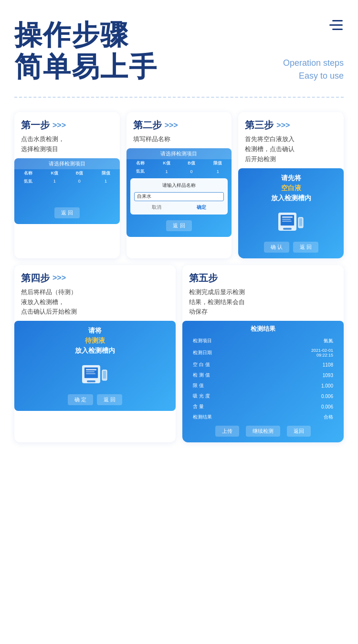 The image size is (358, 644). I want to click on step-2-back-btn: 返 回, so click(179, 226).